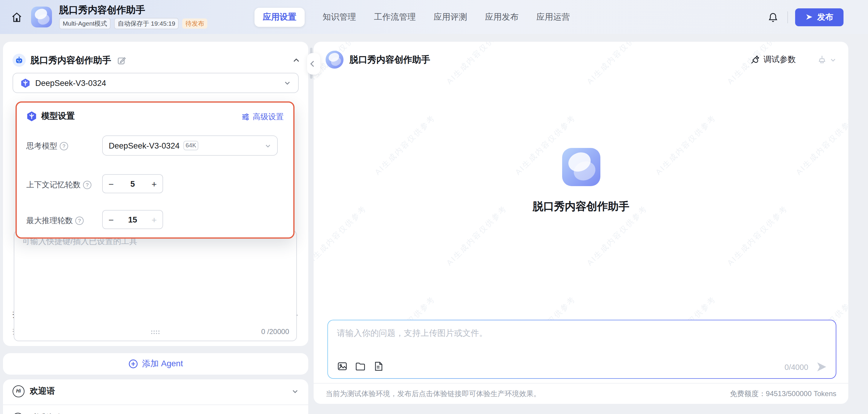 The image size is (868, 414). I want to click on max-infer-label: 最大推理轮数 ?, so click(55, 221).